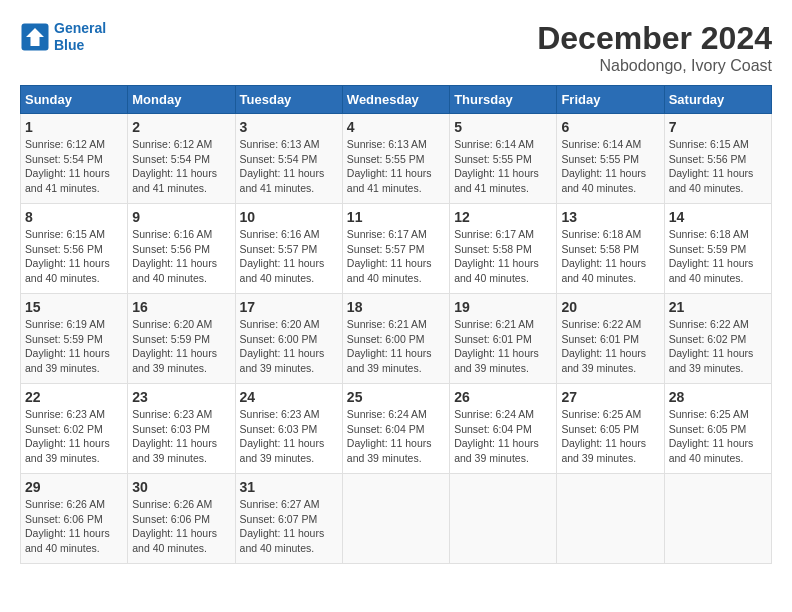 This screenshot has height=612, width=792. Describe the element at coordinates (610, 127) in the screenshot. I see `day-number: 6` at that location.